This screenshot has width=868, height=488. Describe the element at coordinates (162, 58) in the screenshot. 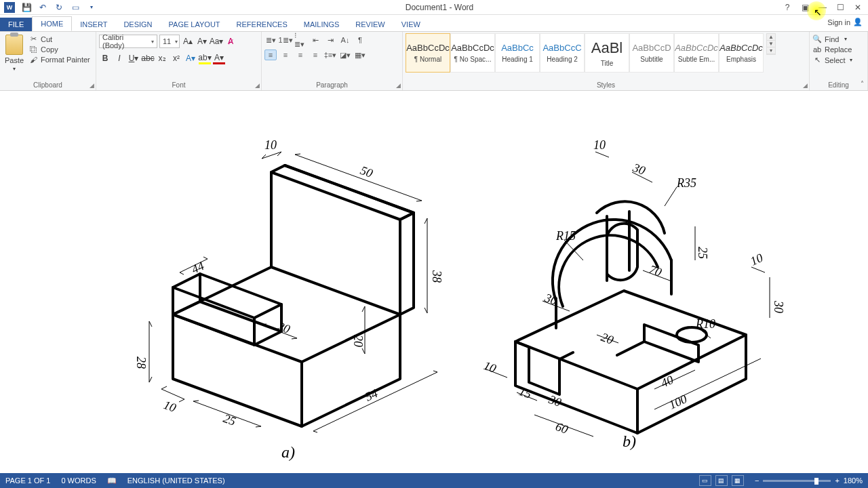

I see `subscript-icon: x₂` at that location.